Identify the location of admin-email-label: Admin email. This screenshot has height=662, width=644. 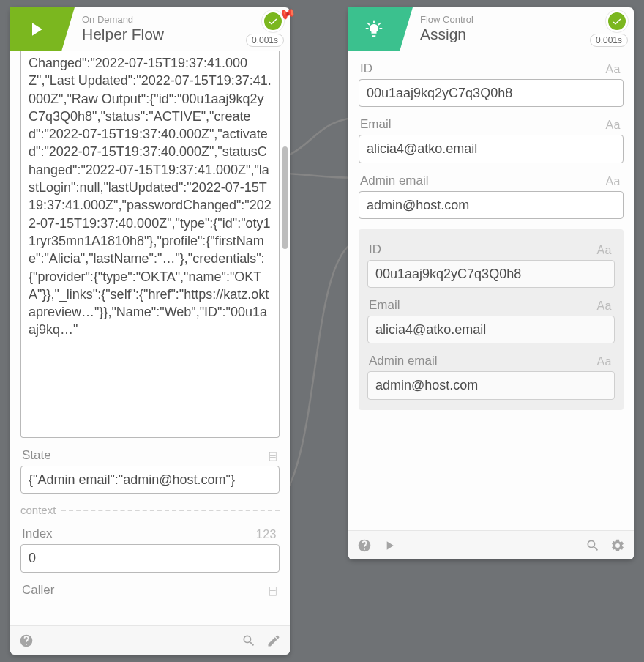
(394, 181).